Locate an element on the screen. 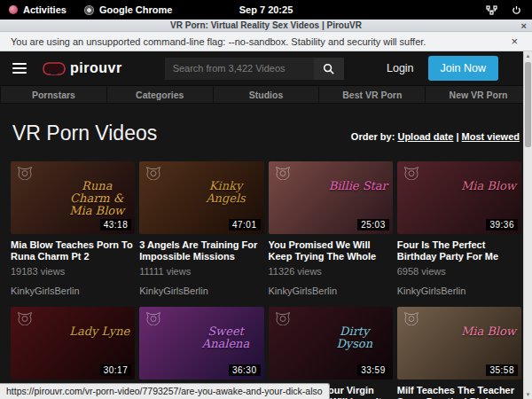 This screenshot has width=532, height=399. logo-text: pirouvr is located at coordinates (96, 68).